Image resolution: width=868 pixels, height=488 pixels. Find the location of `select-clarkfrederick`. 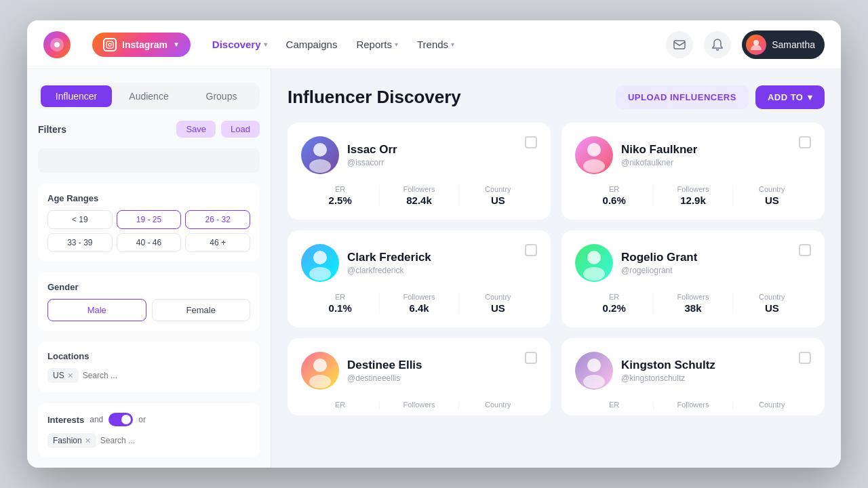

select-clarkfrederick is located at coordinates (531, 250).